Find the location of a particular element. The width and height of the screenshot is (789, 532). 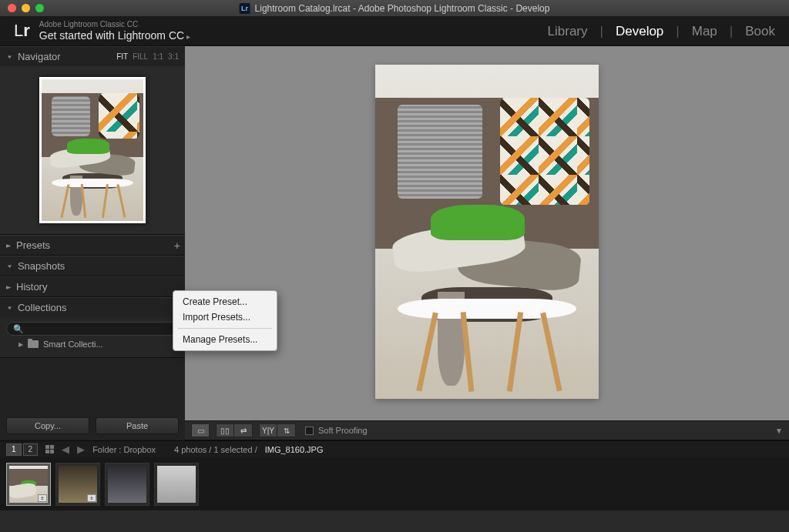

yy-toggle: Y|Y ⇅ is located at coordinates (277, 430).